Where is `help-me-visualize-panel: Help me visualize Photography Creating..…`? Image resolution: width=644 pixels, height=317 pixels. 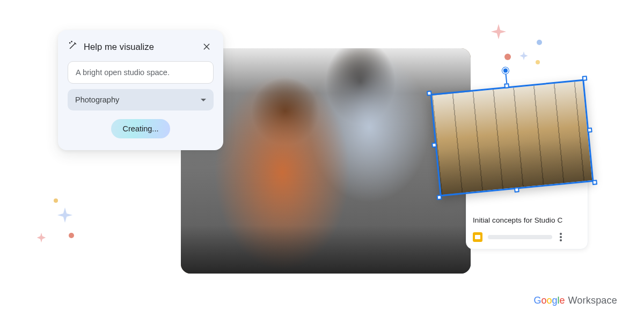
help-me-visualize-panel: Help me visualize Photography Creating..… is located at coordinates (141, 90).